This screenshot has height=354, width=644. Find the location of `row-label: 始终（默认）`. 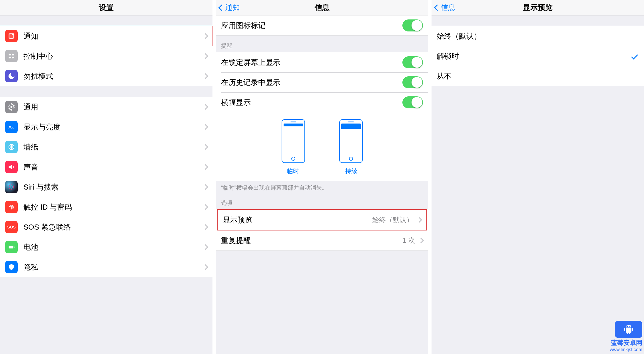

row-label: 始终（默认） is located at coordinates (459, 36).